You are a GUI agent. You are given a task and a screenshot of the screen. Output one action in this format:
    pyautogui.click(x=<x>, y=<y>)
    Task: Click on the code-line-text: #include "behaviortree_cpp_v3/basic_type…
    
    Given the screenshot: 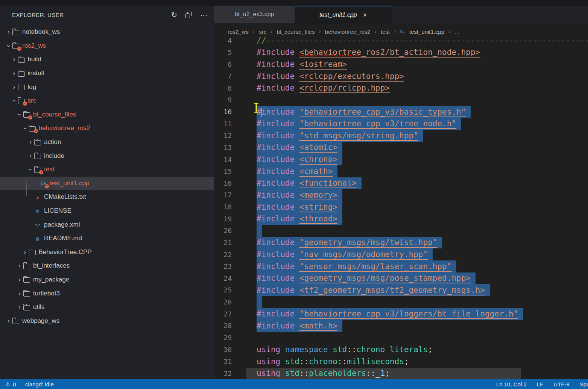 What is the action you would take?
    pyautogui.click(x=363, y=112)
    